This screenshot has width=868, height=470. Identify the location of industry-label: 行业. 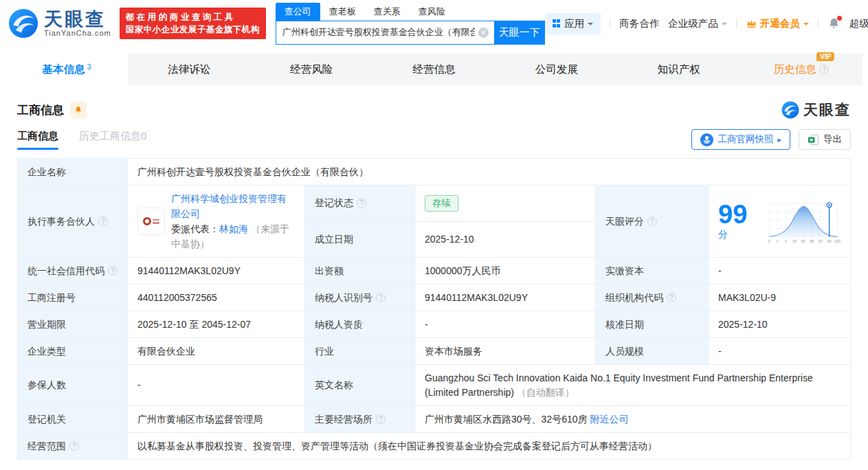
(324, 352).